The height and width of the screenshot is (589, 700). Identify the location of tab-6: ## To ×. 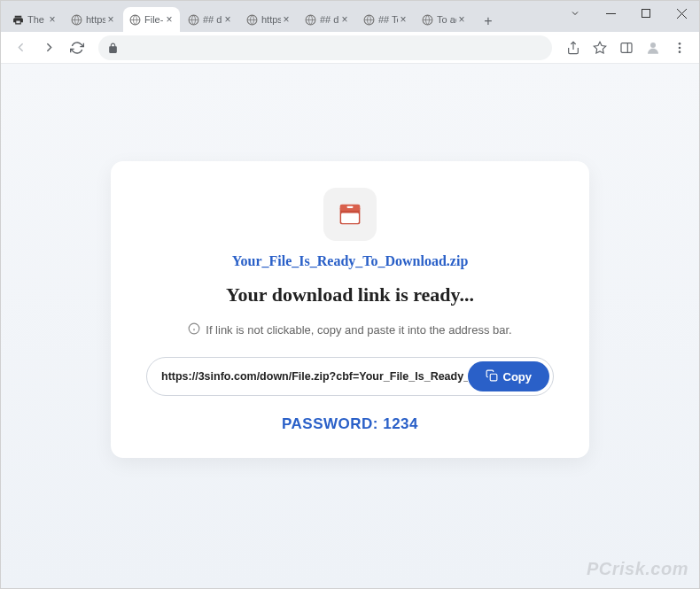
(385, 19).